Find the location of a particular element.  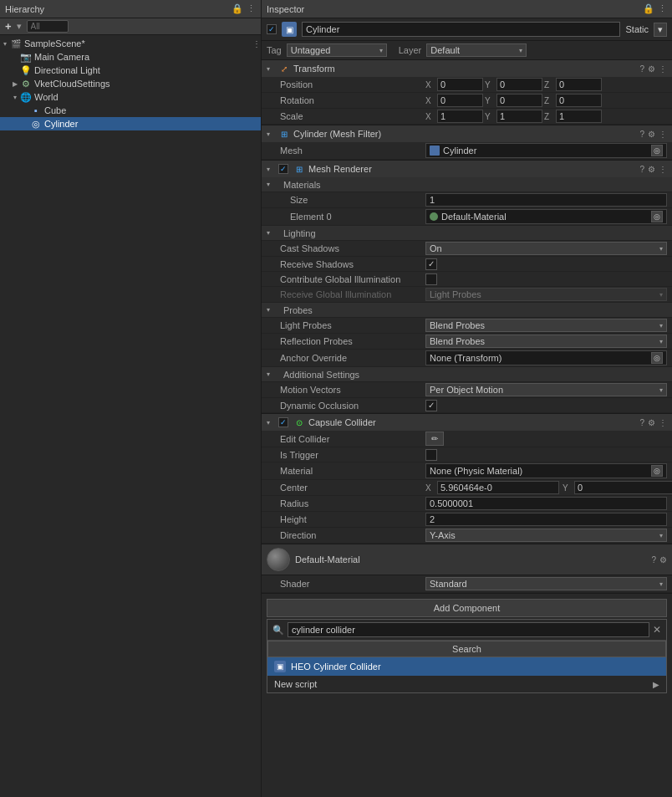

rotation-x-field is located at coordinates (460, 100).